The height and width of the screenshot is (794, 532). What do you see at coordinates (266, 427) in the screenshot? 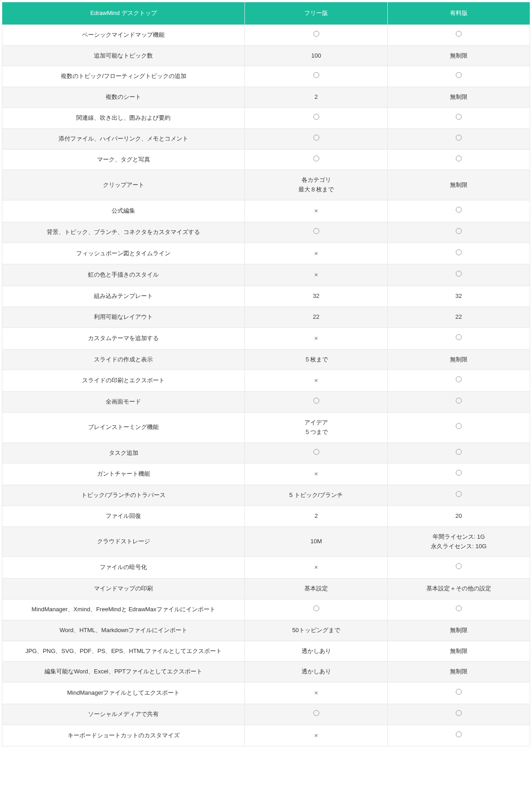
I see `table-row: ブレインストーミング機能アイデア５つまで` at bounding box center [266, 427].